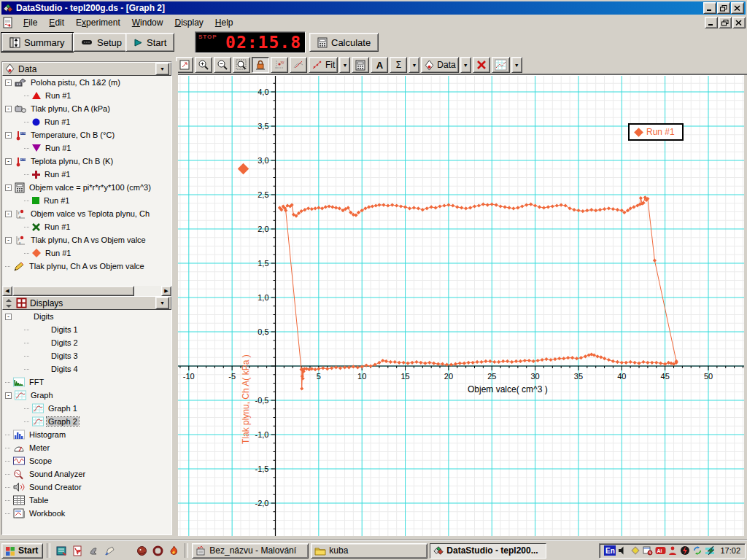 This screenshot has height=560, width=747. Describe the element at coordinates (87, 343) in the screenshot. I see `tree-item-digits-2: 3.14Digits 2` at that location.